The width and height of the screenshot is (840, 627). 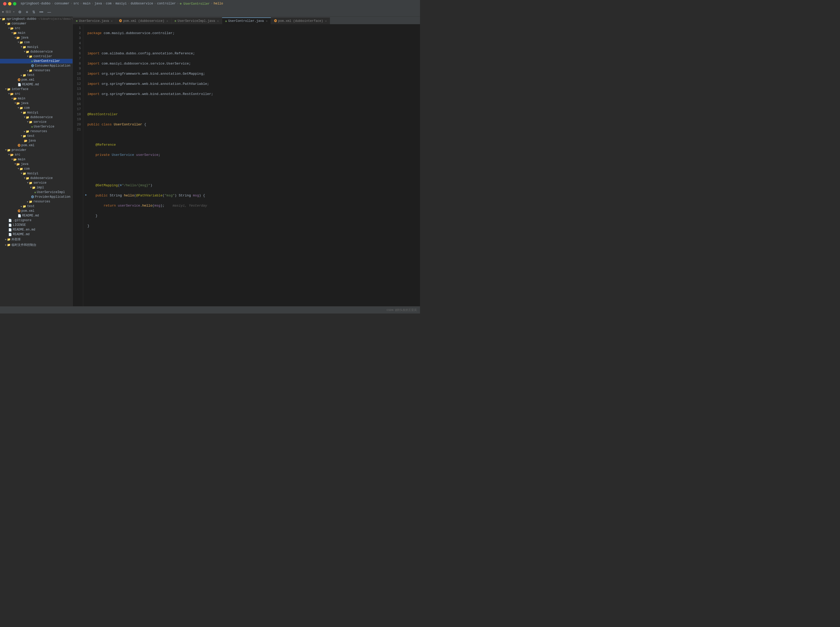 I want to click on sidebar-item-license: 📄 LICENSE, so click(x=36, y=225).